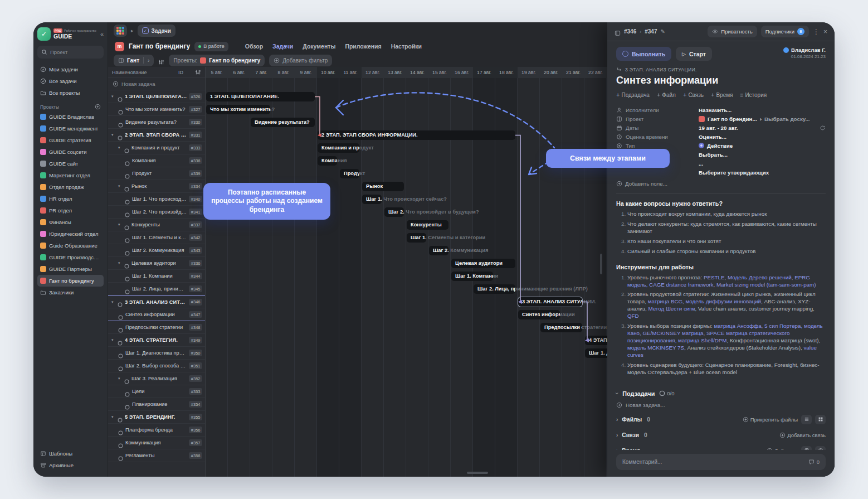  What do you see at coordinates (785, 31) in the screenshot?
I see `subscribers-button: Подписчики В` at bounding box center [785, 31].